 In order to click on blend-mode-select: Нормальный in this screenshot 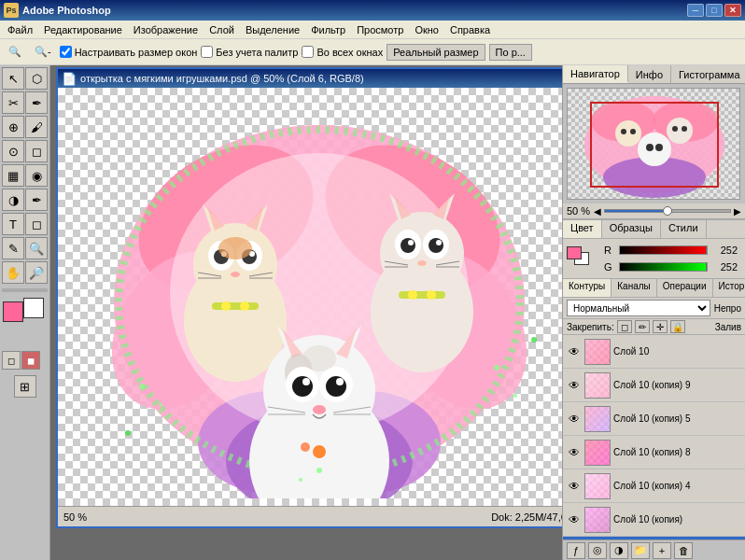, I will do `click(639, 308)`.